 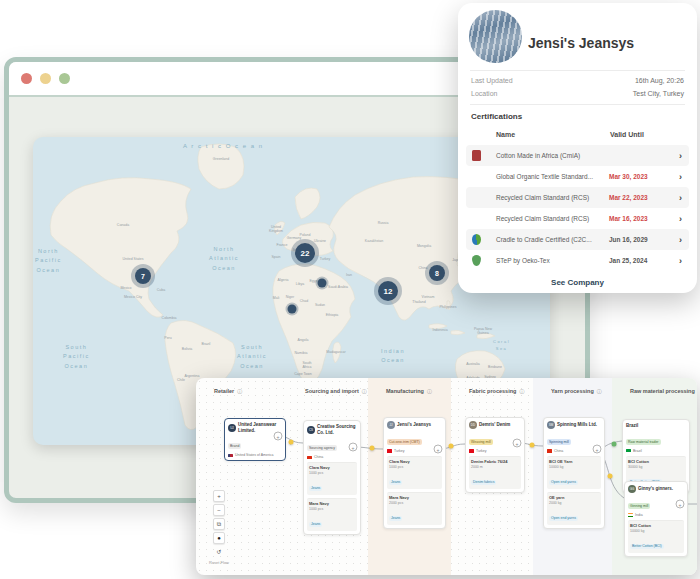 I want to click on product-item: OE yarn 2000 kg Open end yarns, so click(x=574, y=508).